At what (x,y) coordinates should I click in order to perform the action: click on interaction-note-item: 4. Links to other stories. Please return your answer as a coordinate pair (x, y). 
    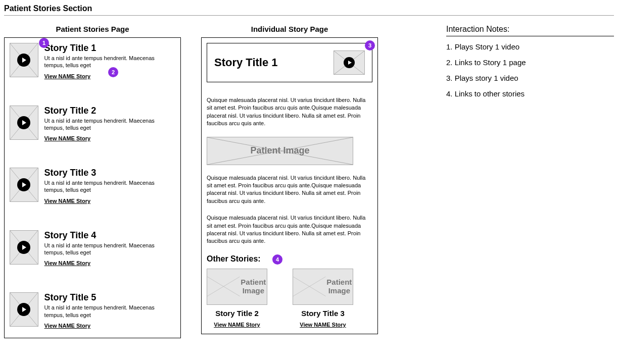
    Looking at the image, I should click on (530, 94).